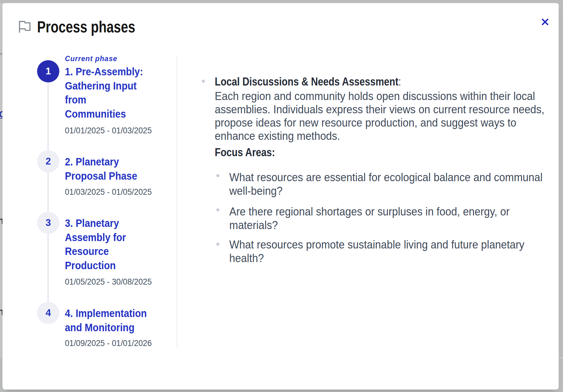 This screenshot has width=563, height=392. Describe the element at coordinates (379, 116) in the screenshot. I see `description-paragraph: Each region and community holds open dis…` at that location.